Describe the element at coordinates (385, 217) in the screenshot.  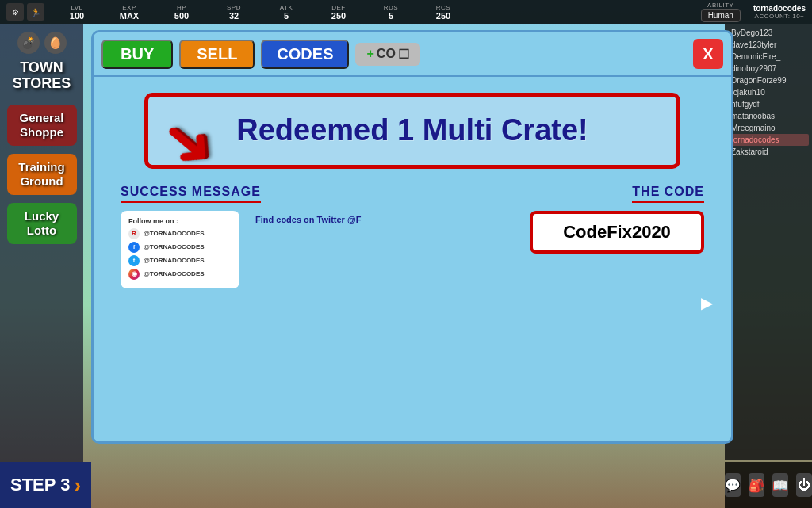
I see `find-codes-text: Find codes on Twitter @F` at that location.